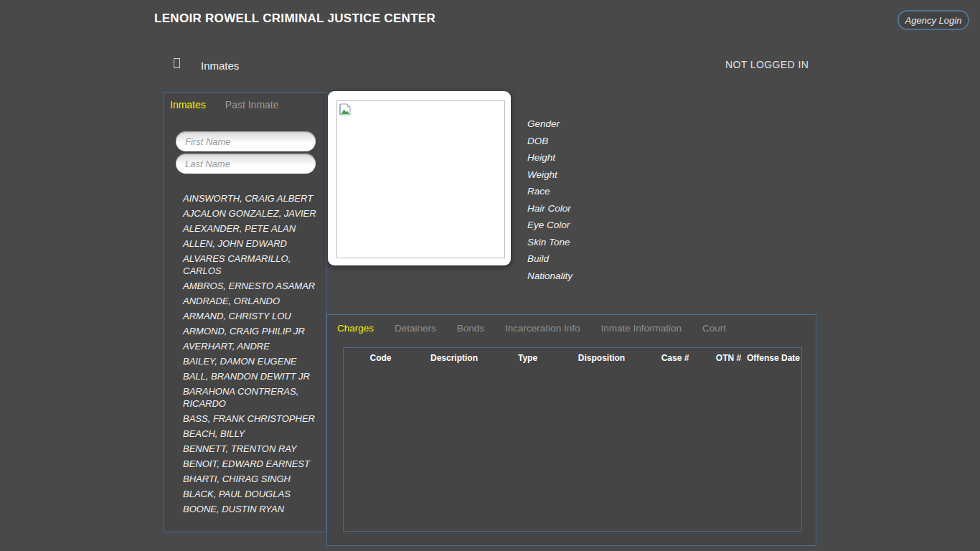 The height and width of the screenshot is (551, 980). I want to click on details-tab: Detainers, so click(415, 329).